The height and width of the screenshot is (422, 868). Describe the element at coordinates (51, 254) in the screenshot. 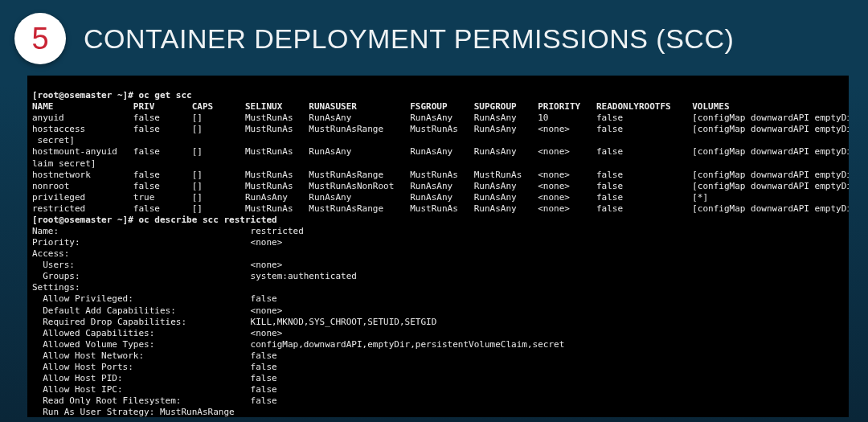

I see `describe-line: Access:` at that location.